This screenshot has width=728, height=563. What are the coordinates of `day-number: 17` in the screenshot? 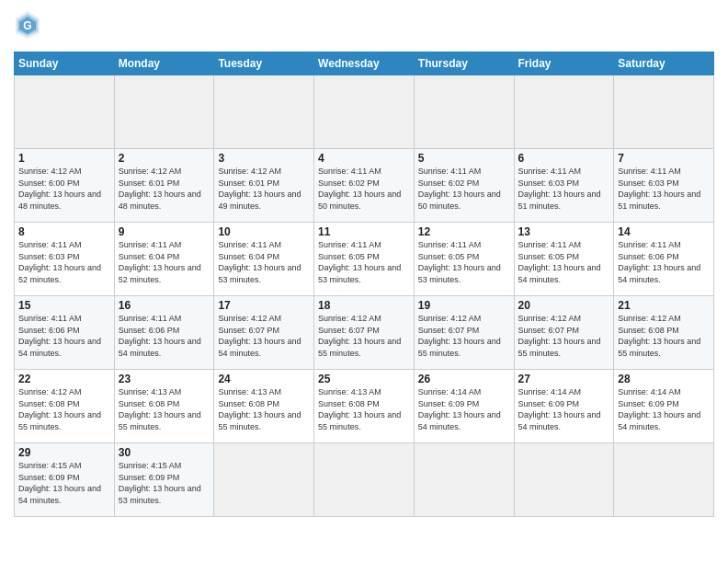 It's located at (264, 305).